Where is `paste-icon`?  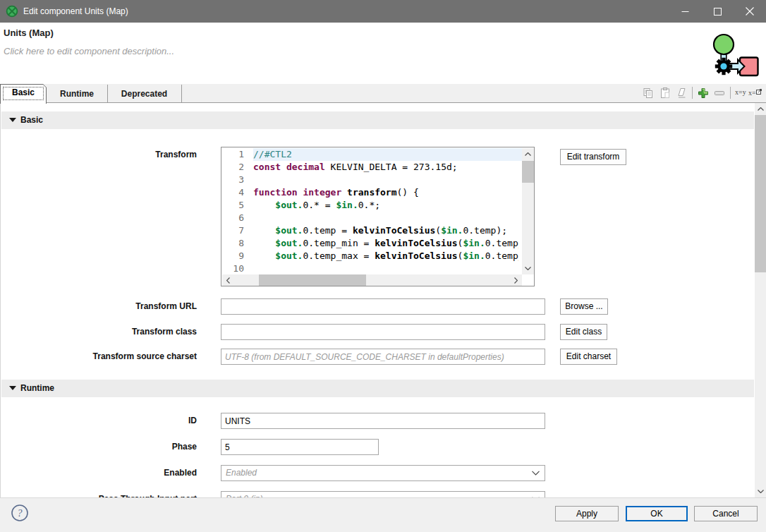
paste-icon is located at coordinates (665, 93).